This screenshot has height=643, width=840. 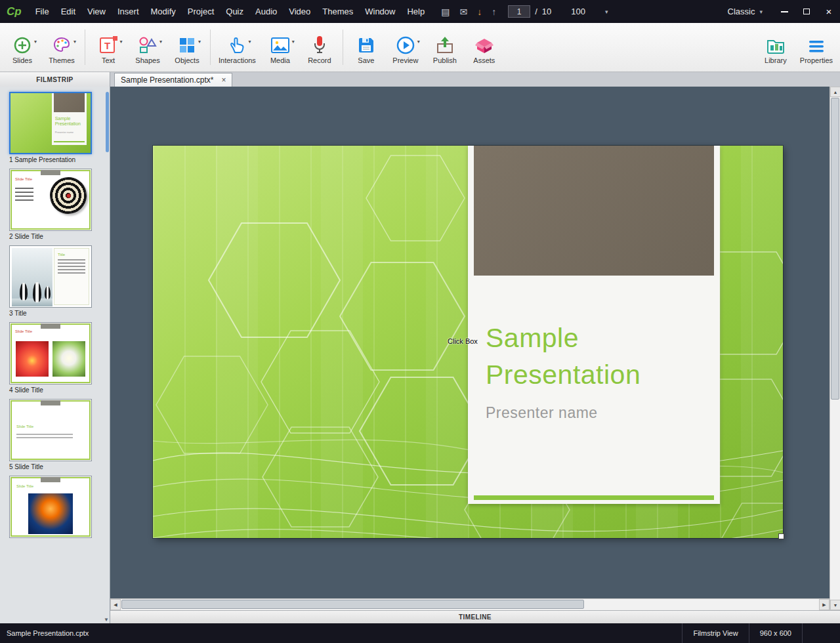 What do you see at coordinates (494, 12) in the screenshot?
I see `next-slide-icon: ↑` at bounding box center [494, 12].